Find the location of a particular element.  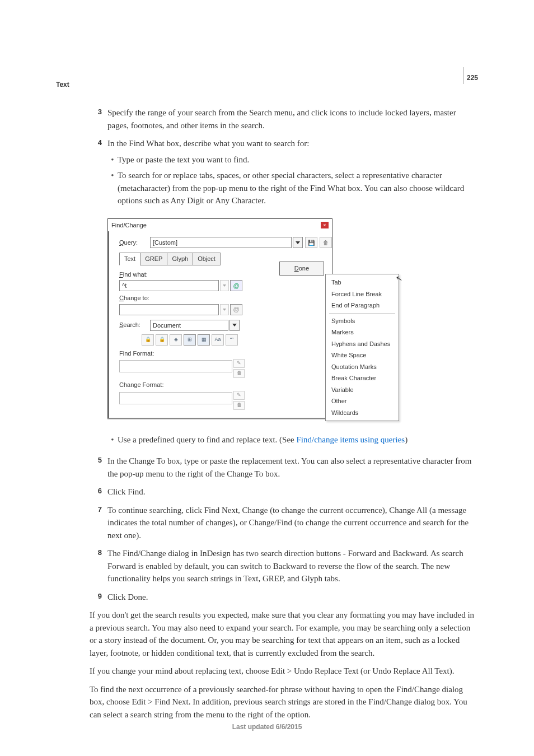

menu-item-variable: Variable is located at coordinates (362, 390).